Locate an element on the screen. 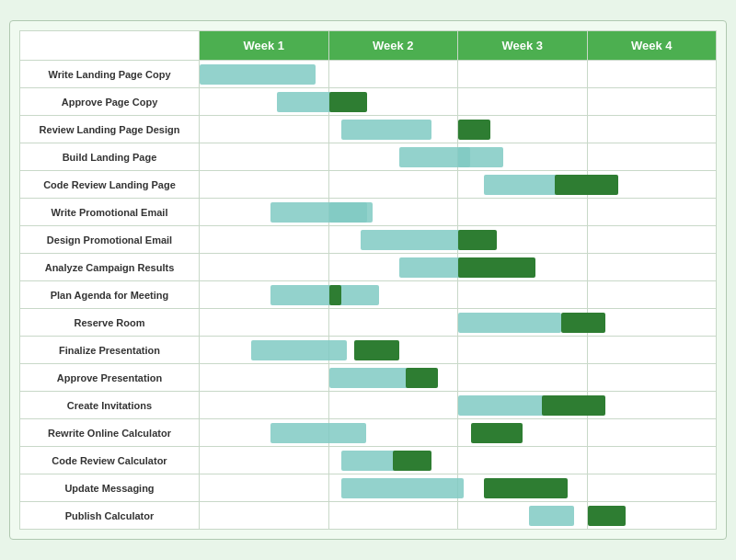  table-row: Approve Presentation is located at coordinates (368, 378).